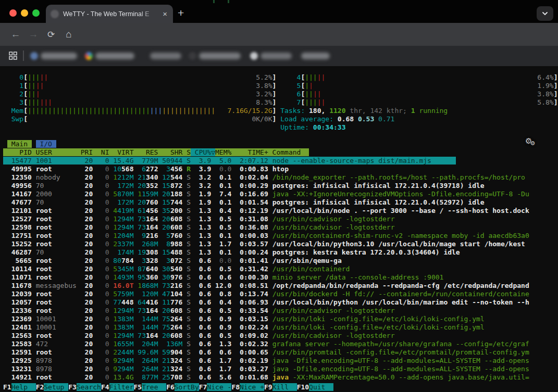  What do you see at coordinates (23, 56) in the screenshot?
I see `bookmarks-separator` at bounding box center [23, 56].